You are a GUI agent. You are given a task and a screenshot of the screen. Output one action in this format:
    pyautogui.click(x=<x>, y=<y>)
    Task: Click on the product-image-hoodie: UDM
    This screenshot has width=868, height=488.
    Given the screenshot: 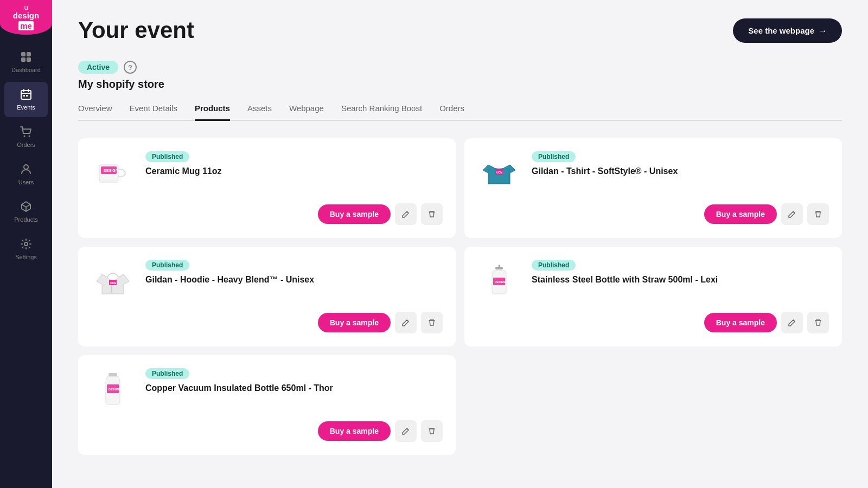 What is the action you would take?
    pyautogui.click(x=113, y=281)
    